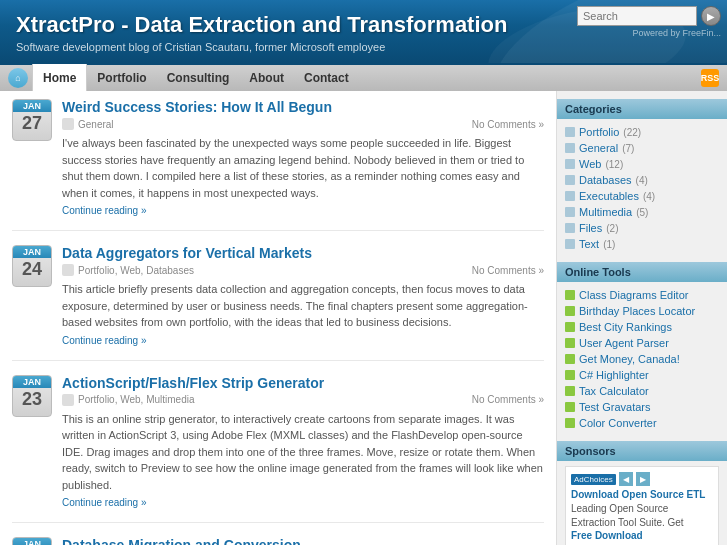 The width and height of the screenshot is (727, 545). Describe the element at coordinates (303, 253) in the screenshot. I see `post-title: Data Aggregators for Vertical Markets` at that location.